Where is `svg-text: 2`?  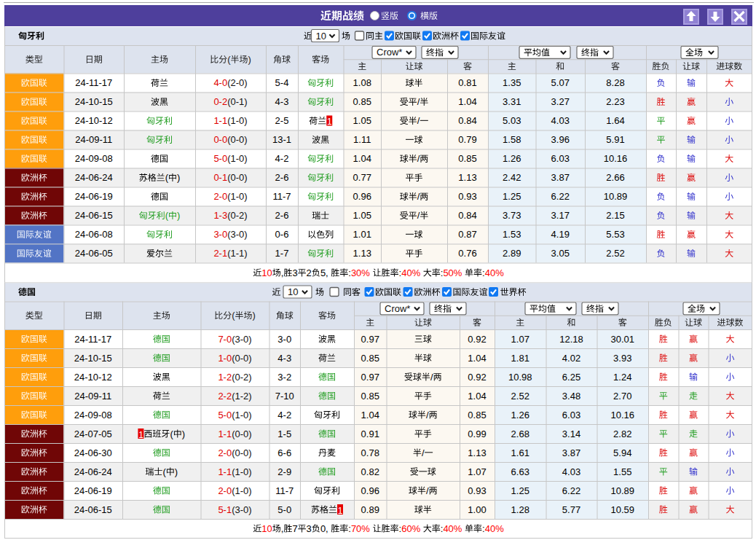 svg-text: 2 is located at coordinates (309, 273).